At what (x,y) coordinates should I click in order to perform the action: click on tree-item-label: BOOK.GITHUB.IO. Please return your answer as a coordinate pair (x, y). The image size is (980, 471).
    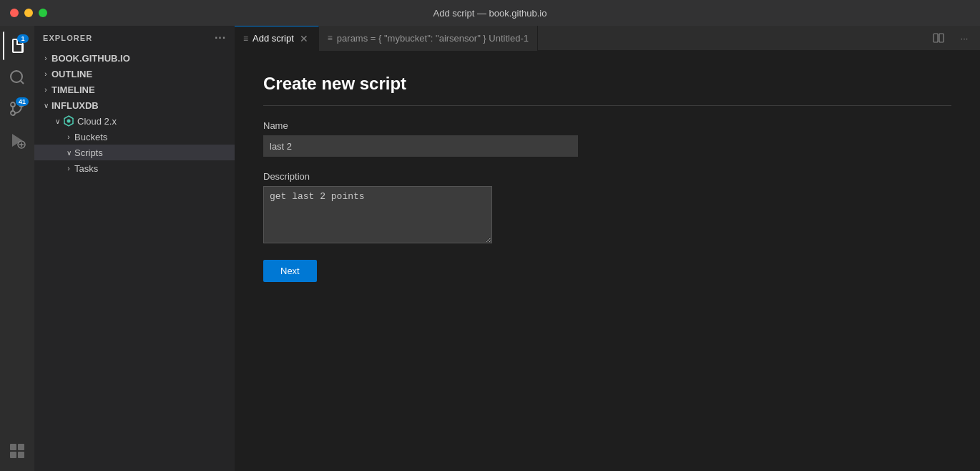
    Looking at the image, I should click on (143, 59).